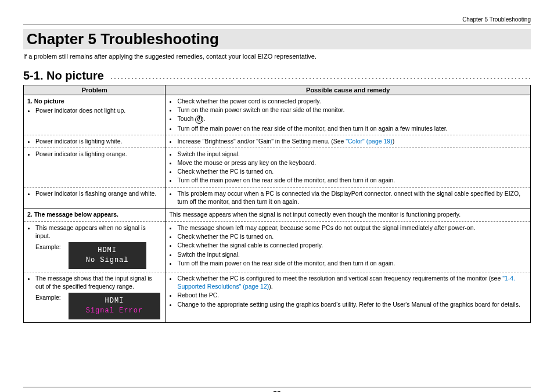  Describe the element at coordinates (352, 245) in the screenshot. I see `bullet-item: Check whether the signal cable is connec…` at that location.